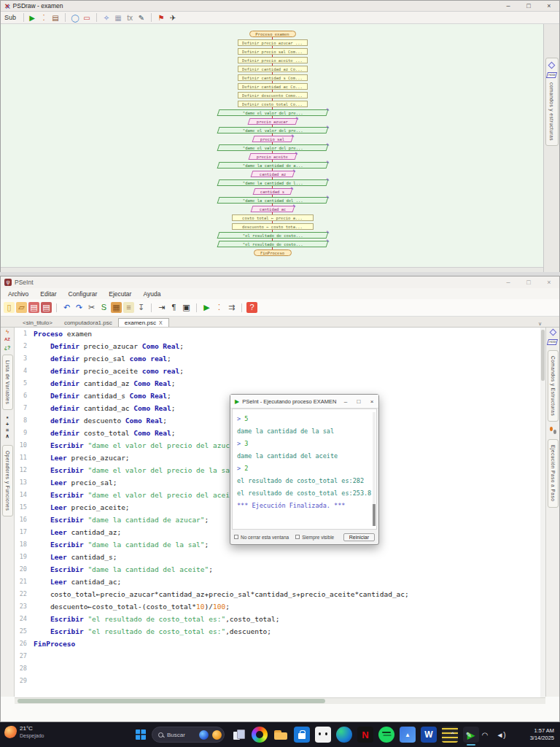  What do you see at coordinates (542, 735) in the screenshot?
I see `clock: 1:57 AM 3/14/2025` at bounding box center [542, 735].